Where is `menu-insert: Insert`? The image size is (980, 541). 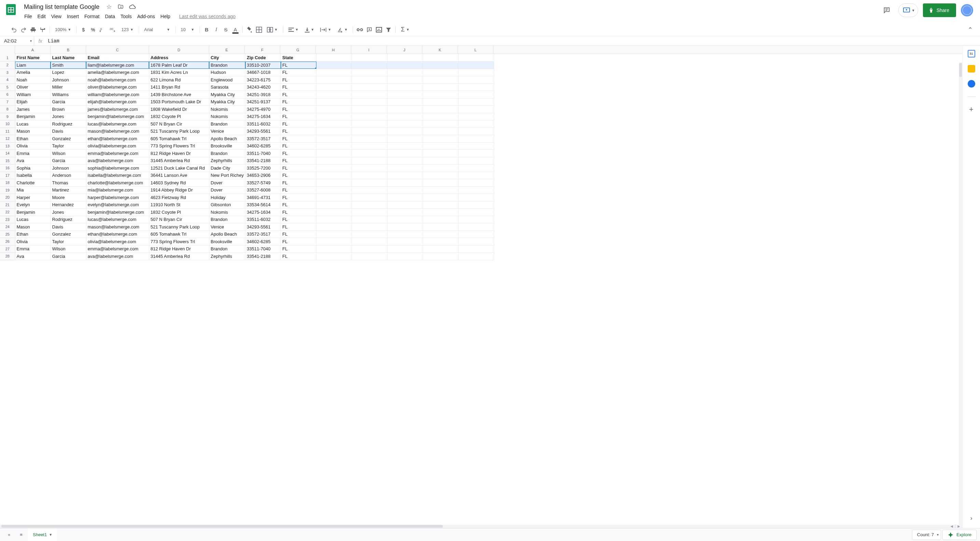
menu-insert: Insert is located at coordinates (73, 16).